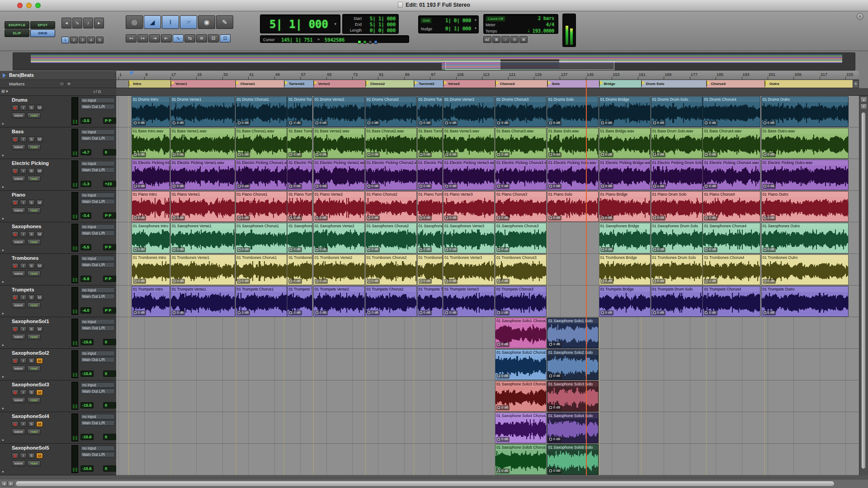 The height and width of the screenshot is (488, 868). What do you see at coordinates (203, 270) in the screenshot?
I see `audio-clip: 01 Trombones Verse10 dB` at bounding box center [203, 270].